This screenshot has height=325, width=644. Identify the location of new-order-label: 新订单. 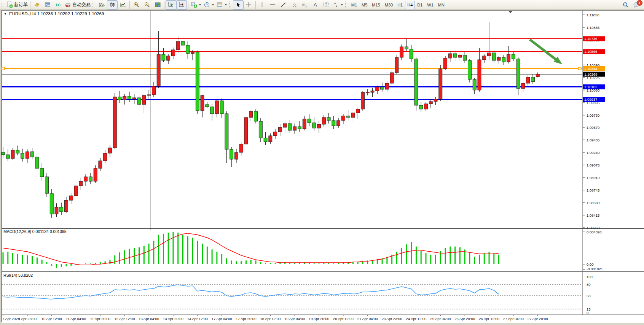
(21, 5).